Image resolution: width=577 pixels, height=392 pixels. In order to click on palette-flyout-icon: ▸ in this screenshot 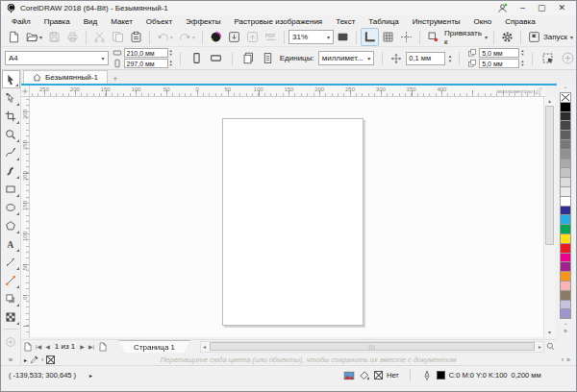, I will do `click(25, 359)`.